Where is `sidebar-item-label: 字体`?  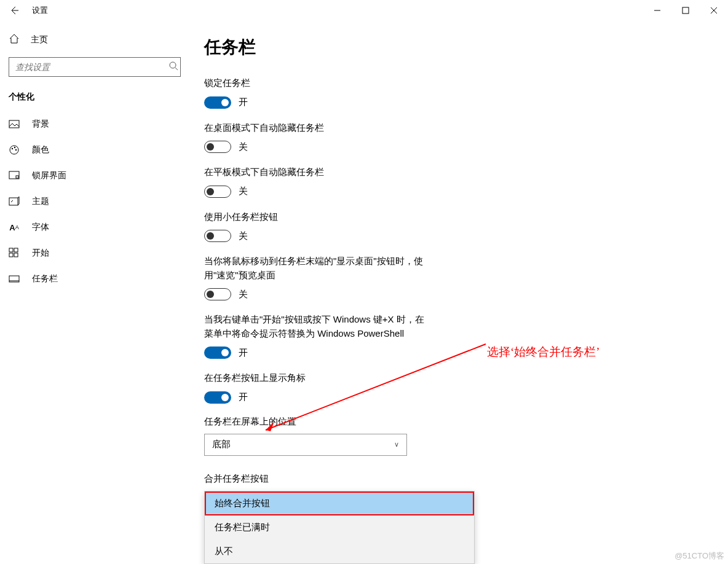
sidebar-item-label: 字体 is located at coordinates (41, 227).